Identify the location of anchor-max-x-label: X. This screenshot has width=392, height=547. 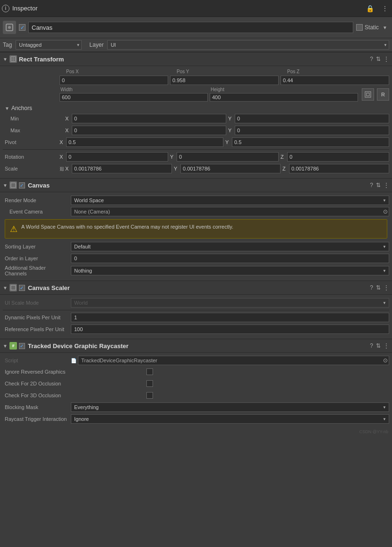
(68, 130).